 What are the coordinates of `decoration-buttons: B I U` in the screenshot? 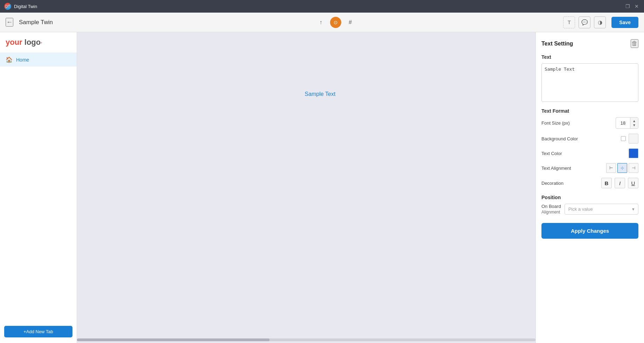 It's located at (620, 183).